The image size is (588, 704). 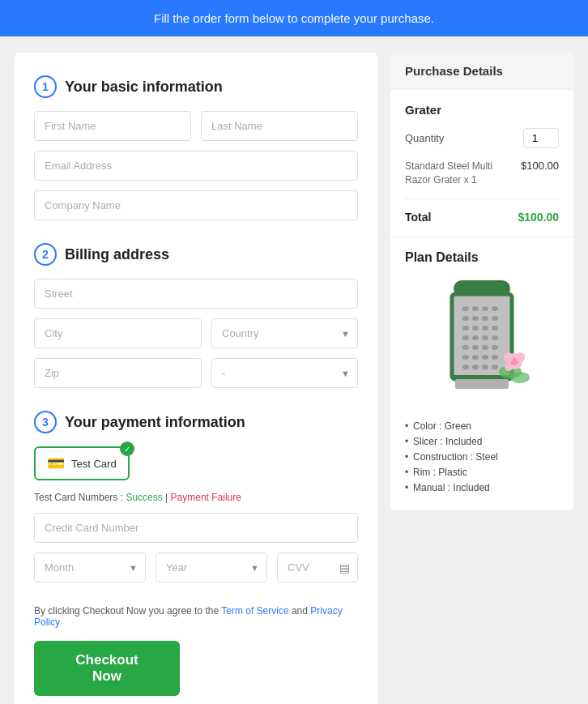 What do you see at coordinates (196, 206) in the screenshot?
I see `company-input` at bounding box center [196, 206].